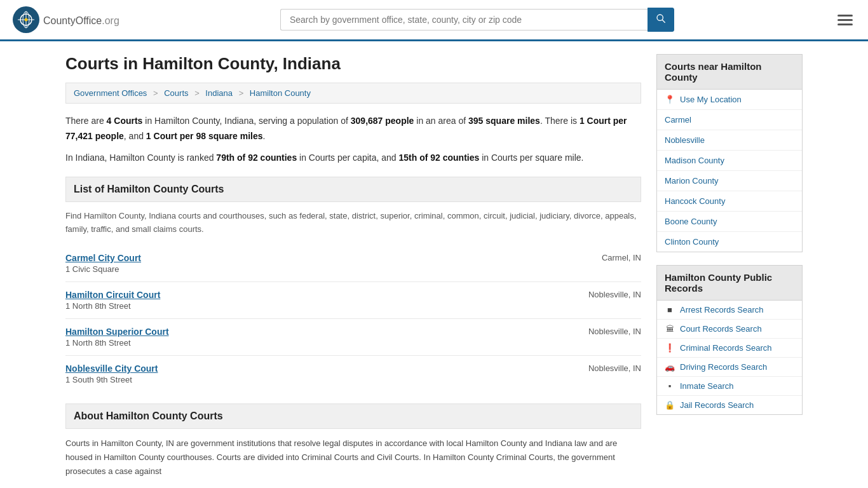 This screenshot has width=868, height=488. Describe the element at coordinates (205, 136) in the screenshot. I see `per-area: 1 Court per 98 square miles` at that location.